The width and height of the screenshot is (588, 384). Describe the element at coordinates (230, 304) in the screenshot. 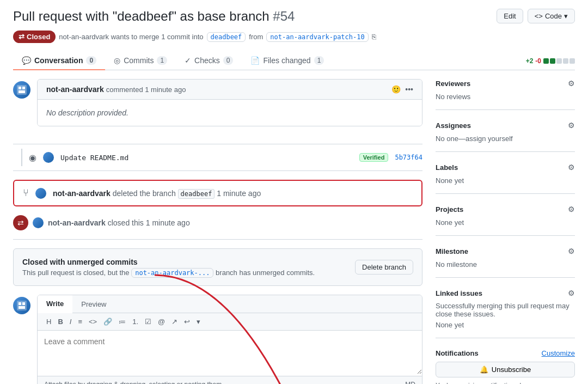

I see `editor-tabs: Write Preview` at that location.